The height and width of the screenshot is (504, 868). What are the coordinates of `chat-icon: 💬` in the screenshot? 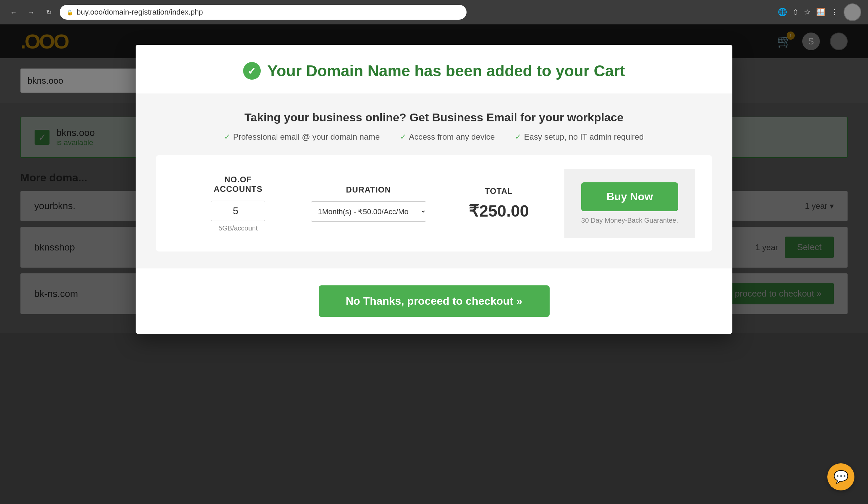 It's located at (841, 477).